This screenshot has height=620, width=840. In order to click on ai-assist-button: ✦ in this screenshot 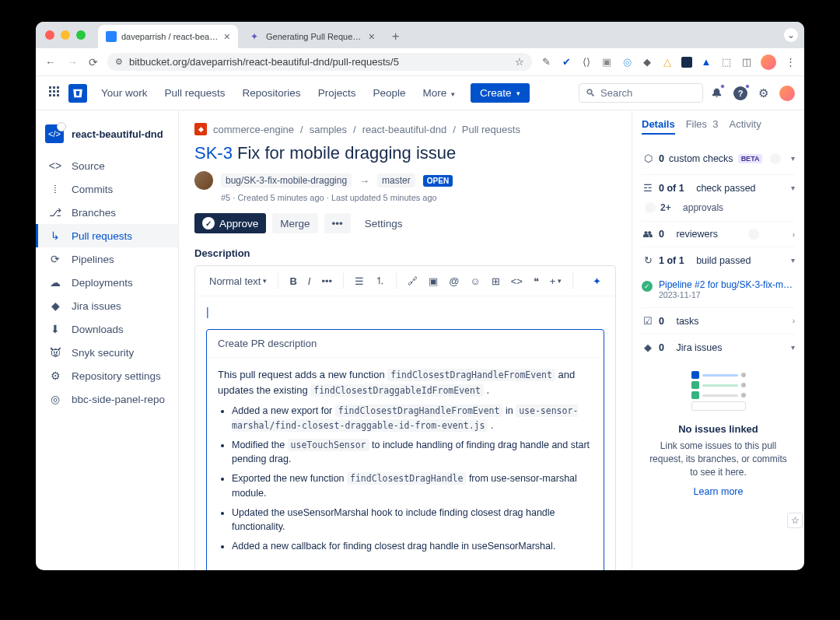, I will do `click(597, 282)`.